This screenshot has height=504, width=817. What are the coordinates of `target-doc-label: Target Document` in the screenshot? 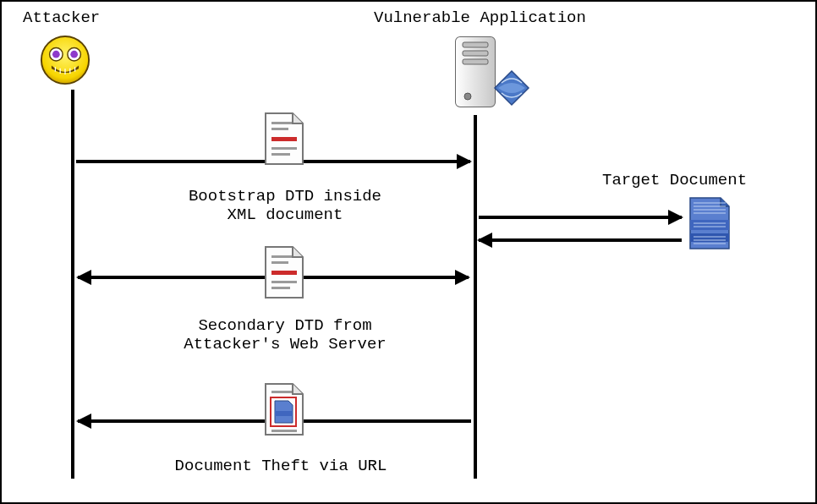 It's located at (675, 180).